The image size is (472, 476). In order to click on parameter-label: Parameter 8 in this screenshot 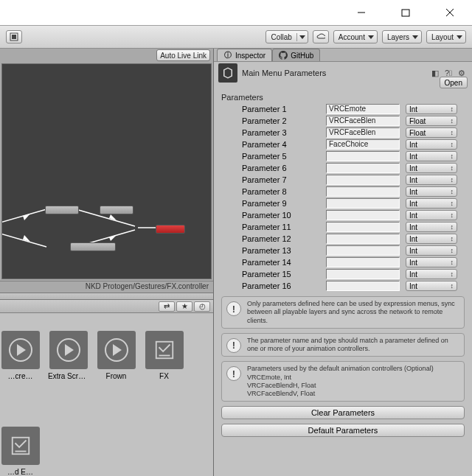, I will do `click(272, 192)`.